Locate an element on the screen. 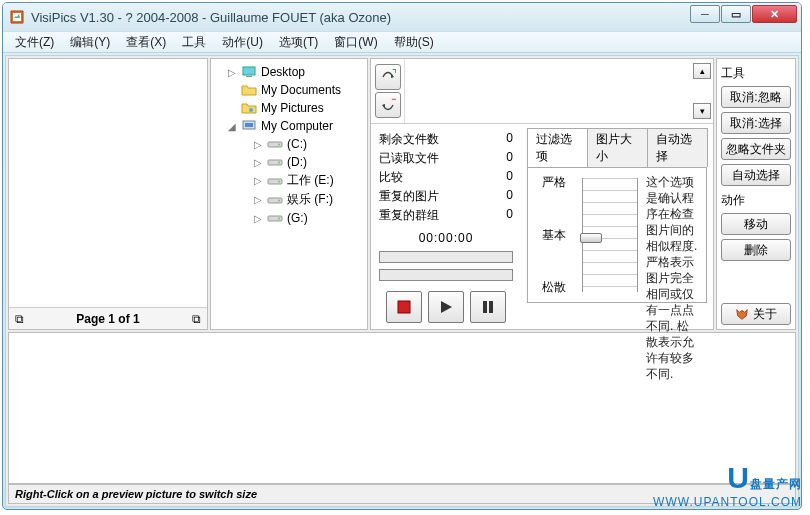  page-last-icon: ⧉ is located at coordinates (196, 319).